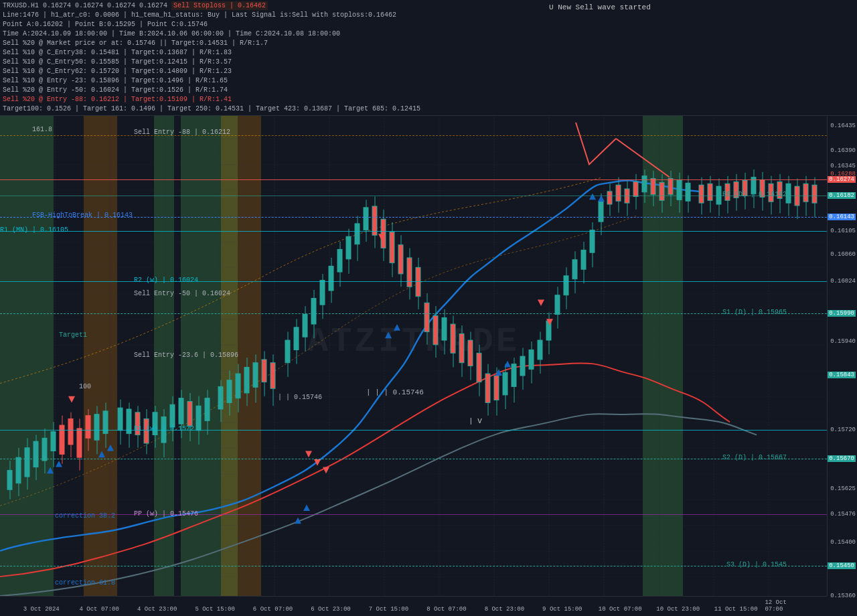  What do you see at coordinates (842, 217) in the screenshot?
I see `price-fsb: 0.16143` at bounding box center [842, 217].